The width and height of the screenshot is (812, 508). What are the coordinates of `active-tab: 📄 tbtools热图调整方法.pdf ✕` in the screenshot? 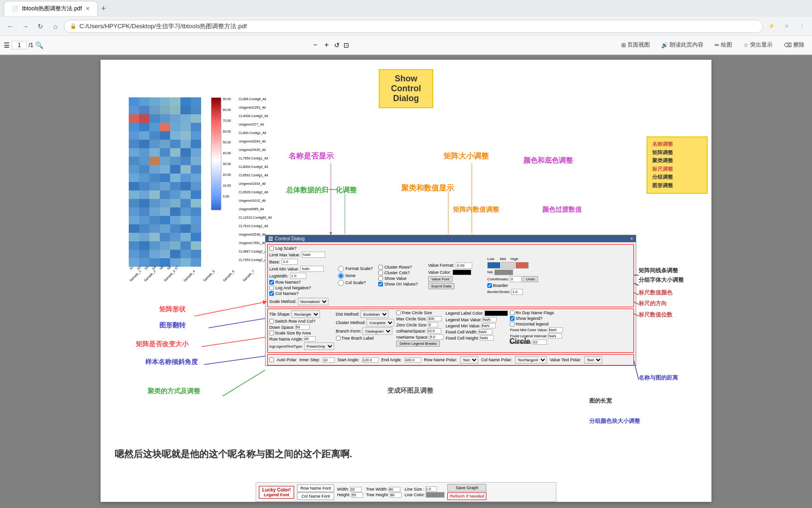 It's located at (51, 8).